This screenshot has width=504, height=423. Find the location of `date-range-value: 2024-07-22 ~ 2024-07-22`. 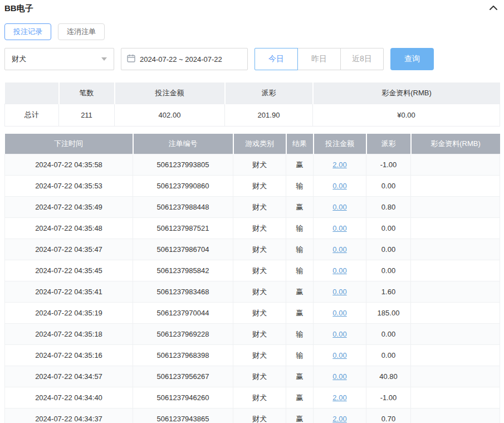

date-range-value: 2024-07-22 ~ 2024-07-22 is located at coordinates (181, 59).